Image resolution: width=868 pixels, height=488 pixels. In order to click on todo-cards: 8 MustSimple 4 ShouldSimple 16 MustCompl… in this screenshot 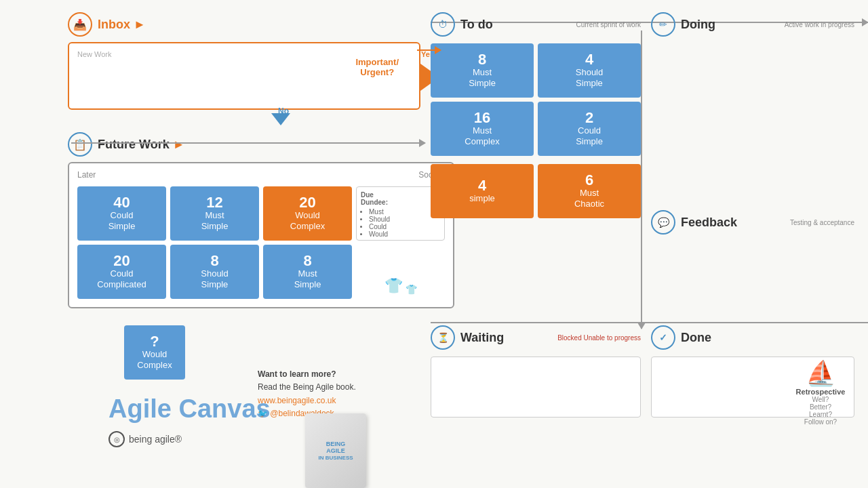, I will do `click(536, 131)`.